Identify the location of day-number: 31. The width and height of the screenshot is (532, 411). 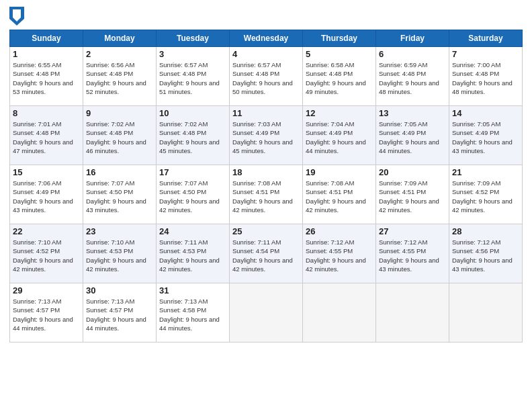
(193, 290).